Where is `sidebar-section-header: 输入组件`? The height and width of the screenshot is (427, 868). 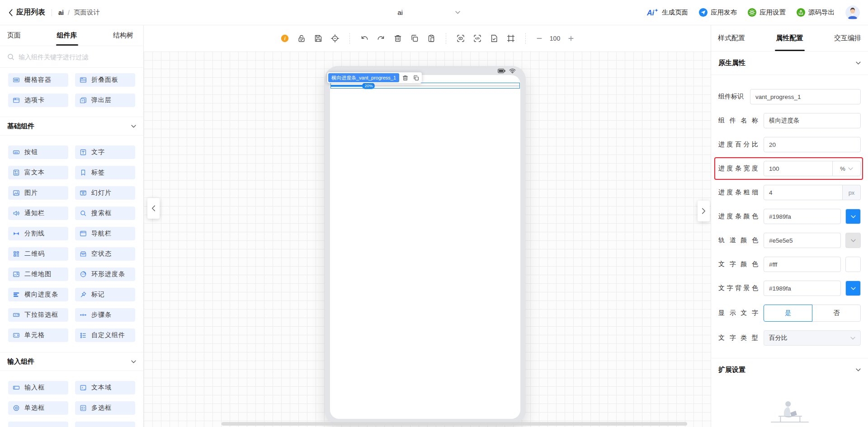 sidebar-section-header: 输入组件 is located at coordinates (71, 361).